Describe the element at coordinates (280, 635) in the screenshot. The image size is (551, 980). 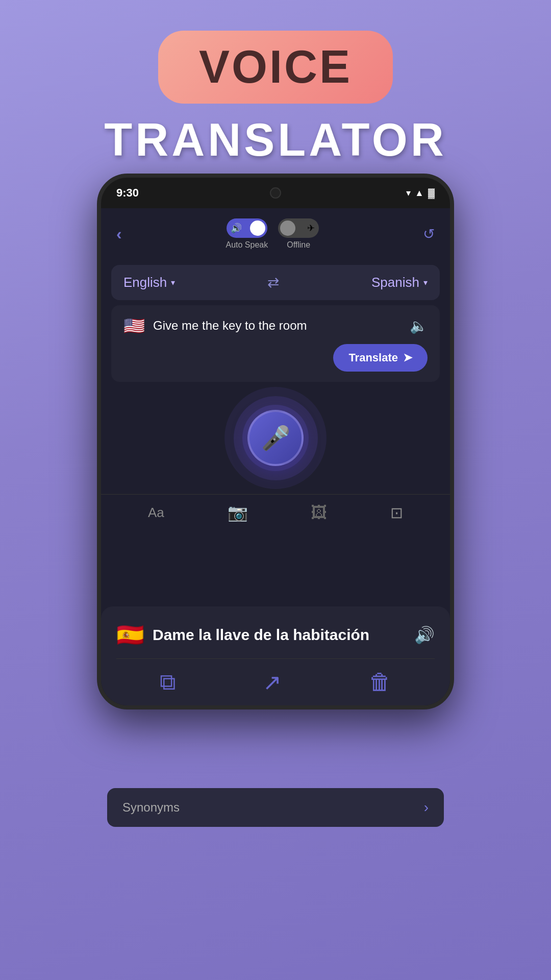
I see `translation-text: Dame la llave de la habitación` at that location.